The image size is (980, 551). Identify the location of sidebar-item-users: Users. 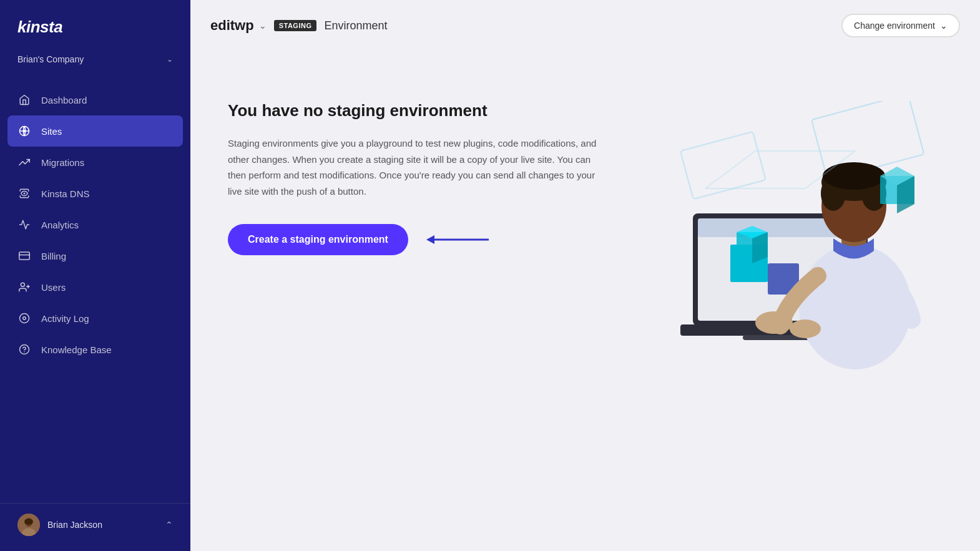
(95, 287).